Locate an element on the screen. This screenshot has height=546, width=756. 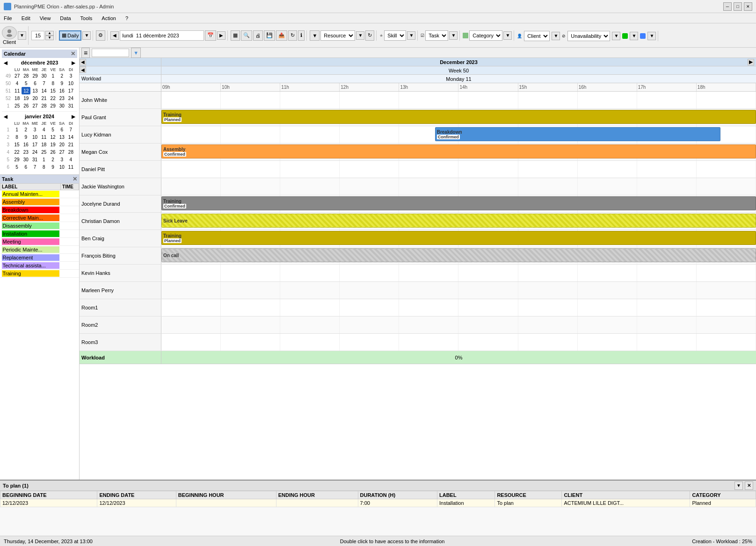
task-list-item: Breakdown is located at coordinates (40, 210).